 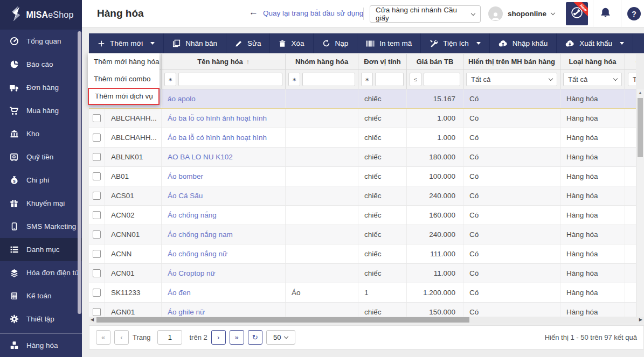 What do you see at coordinates (383, 61) in the screenshot?
I see `column-header-don-vi-tinh: Đơn vị tính` at bounding box center [383, 61].